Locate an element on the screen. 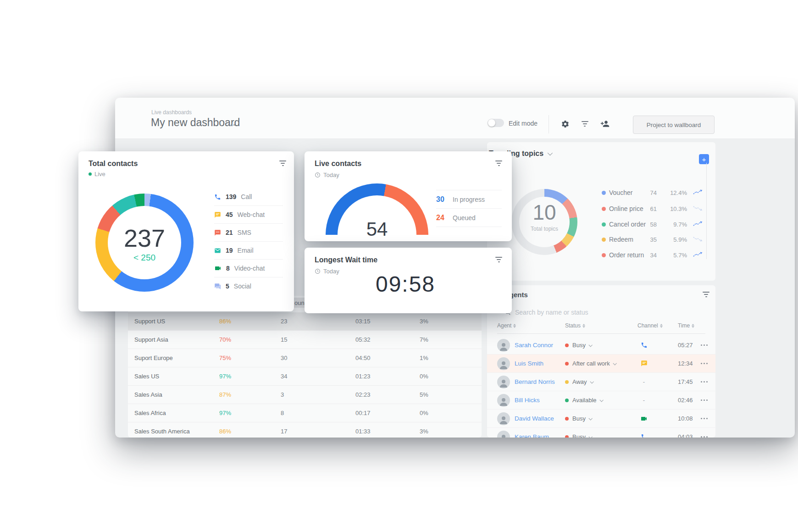 This screenshot has height=532, width=798. topic-row: Voucher 74 12.4% is located at coordinates (601, 193).